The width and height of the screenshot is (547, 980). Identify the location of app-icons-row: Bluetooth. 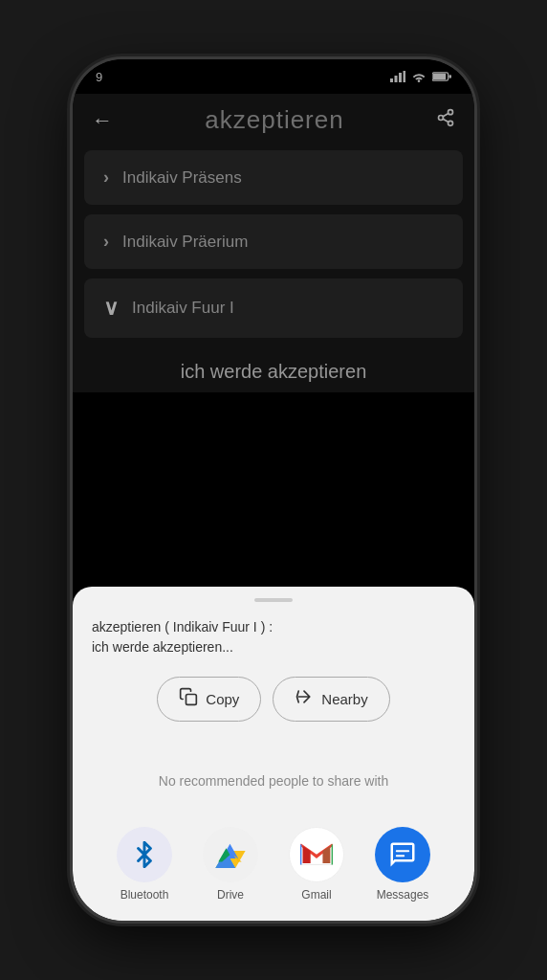
(274, 869).